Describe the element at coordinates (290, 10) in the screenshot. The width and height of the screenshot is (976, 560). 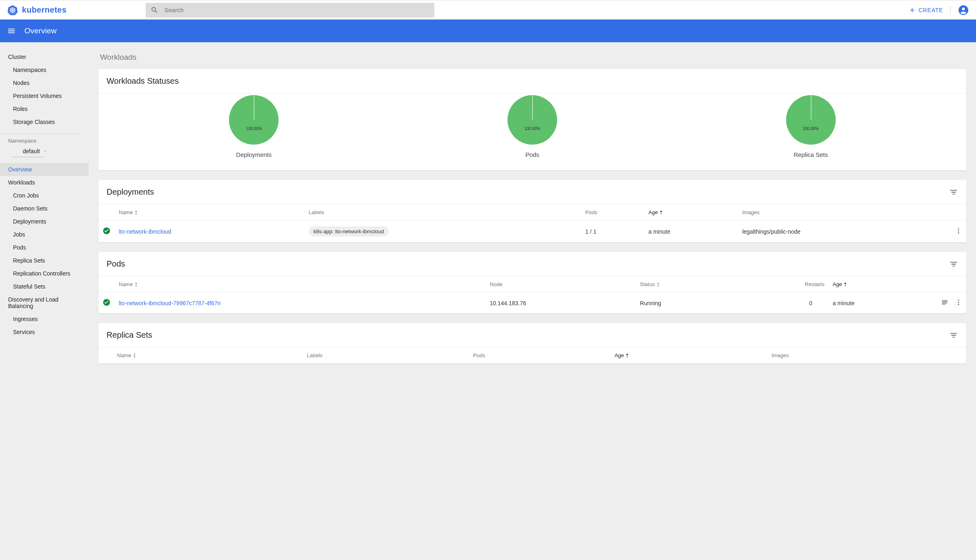
I see `search-bar` at that location.